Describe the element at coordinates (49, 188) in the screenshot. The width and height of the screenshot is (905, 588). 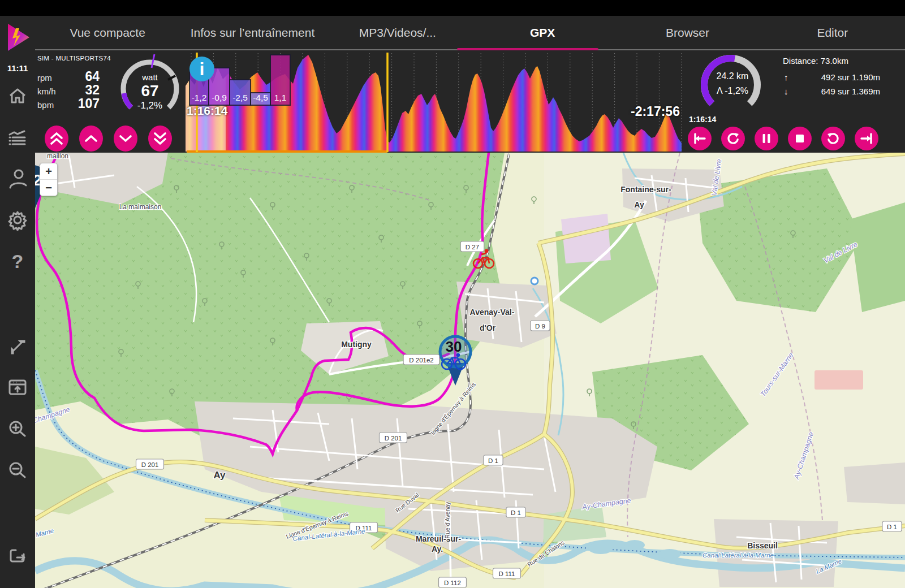
I see `map-zoom-out-button: −` at that location.